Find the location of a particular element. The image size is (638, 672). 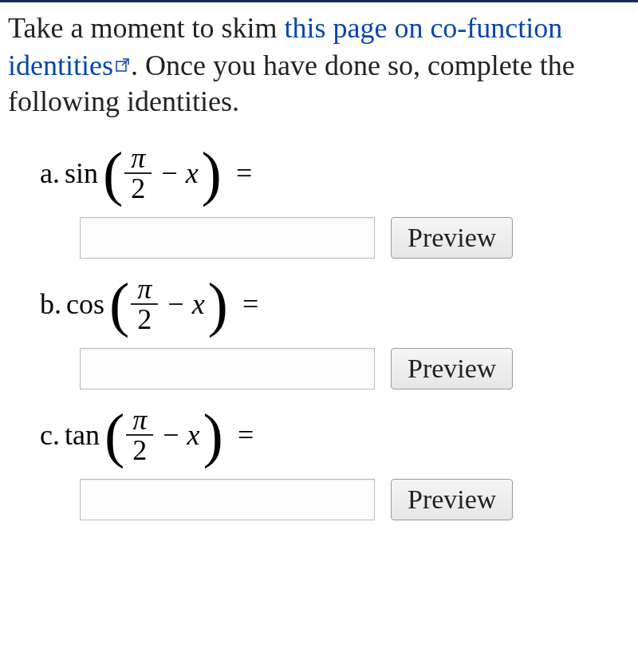

preview-button-b: Preview is located at coordinates (451, 369).